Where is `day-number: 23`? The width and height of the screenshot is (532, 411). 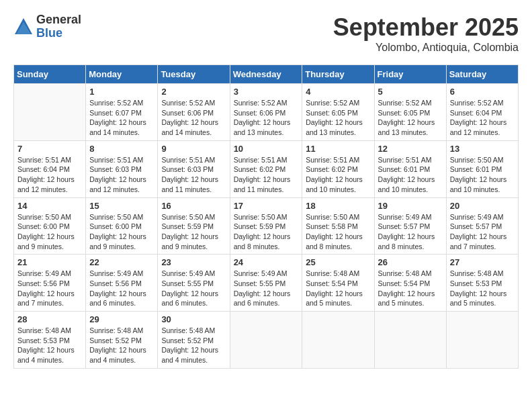
day-number: 23 is located at coordinates (193, 262).